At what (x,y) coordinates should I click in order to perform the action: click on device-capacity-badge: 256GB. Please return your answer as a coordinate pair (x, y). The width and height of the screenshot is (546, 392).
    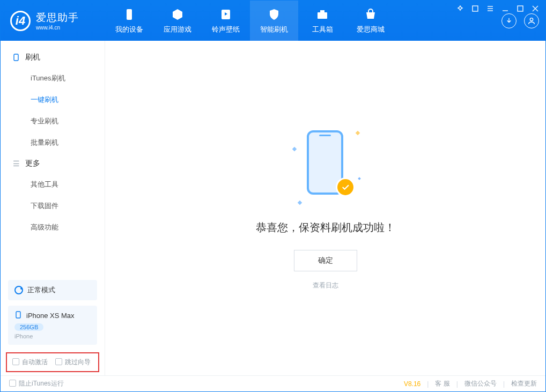
    Looking at the image, I should click on (29, 327).